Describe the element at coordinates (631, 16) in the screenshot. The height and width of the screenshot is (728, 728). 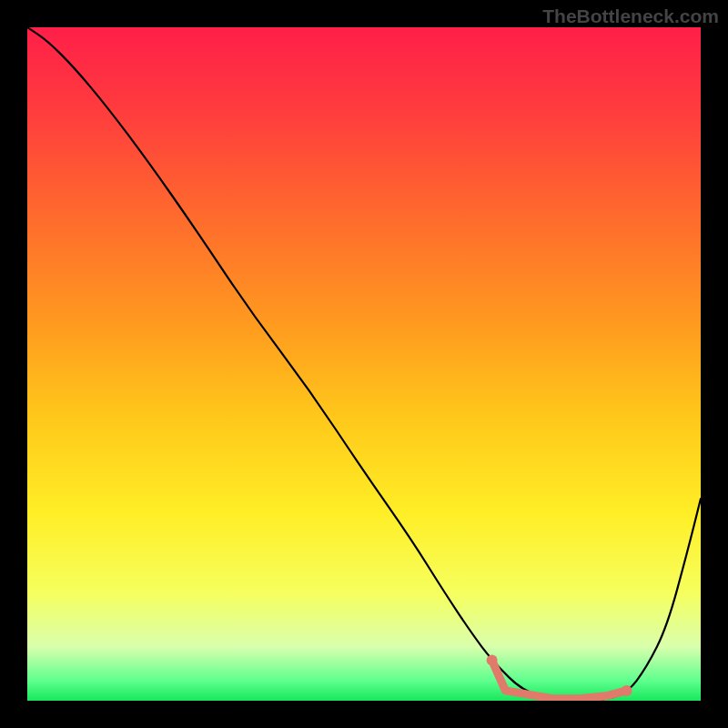
I see `watermark-text: TheBottleneck.com` at that location.